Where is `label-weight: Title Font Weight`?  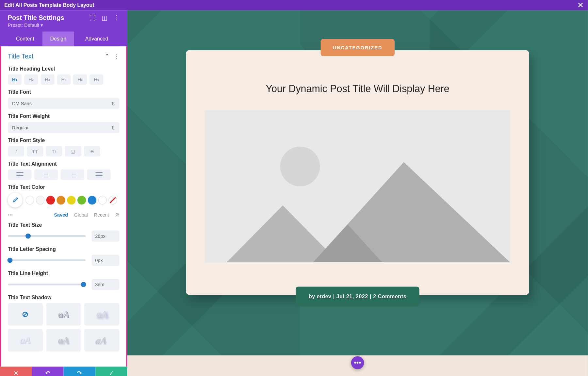 label-weight: Title Font Weight is located at coordinates (63, 116).